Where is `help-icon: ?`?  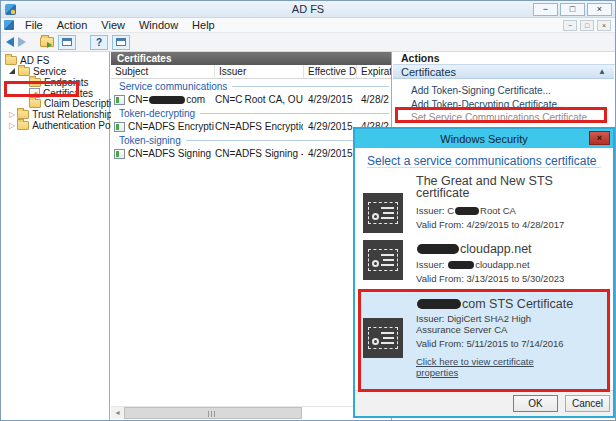 help-icon: ? is located at coordinates (99, 42).